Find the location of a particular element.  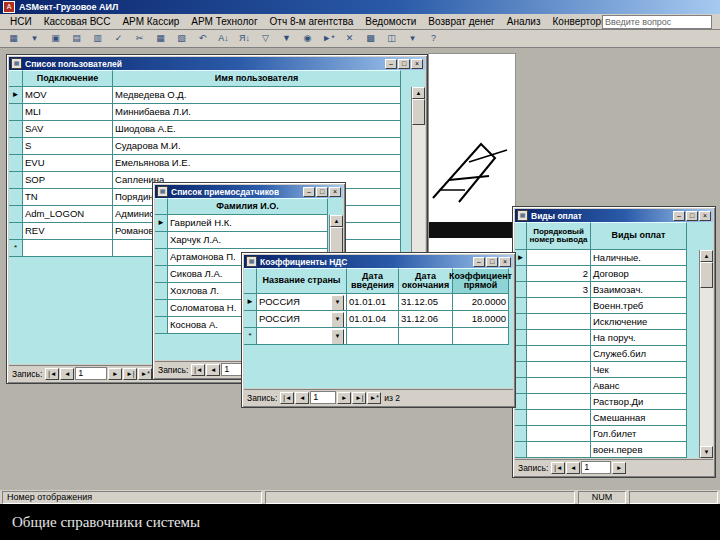

last-record-button: ►| is located at coordinates (359, 398).